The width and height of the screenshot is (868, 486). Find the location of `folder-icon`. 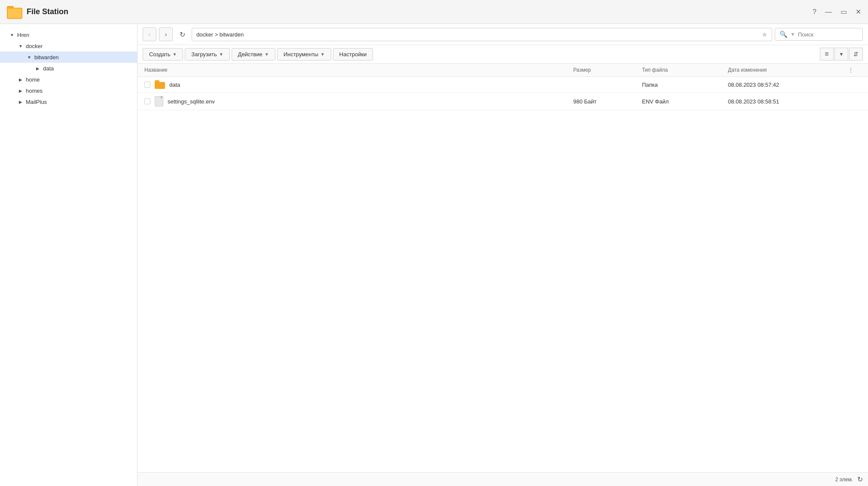

folder-icon is located at coordinates (160, 85).